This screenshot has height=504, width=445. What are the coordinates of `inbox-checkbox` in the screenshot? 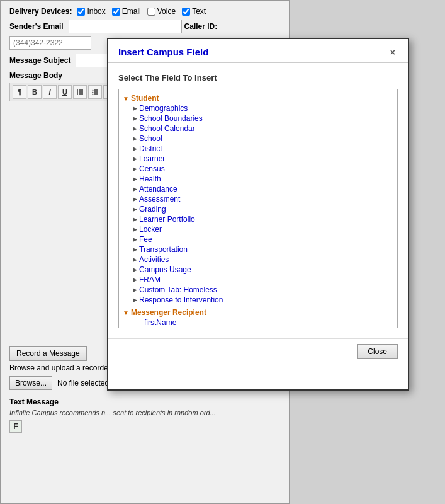 It's located at (81, 11).